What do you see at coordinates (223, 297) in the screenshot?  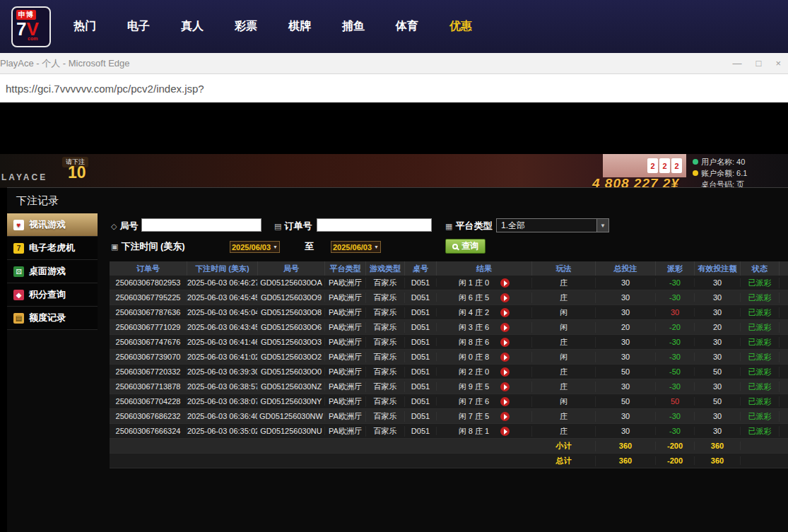 I see `table-cell: 2025-06-03 06:45:45` at bounding box center [223, 297].